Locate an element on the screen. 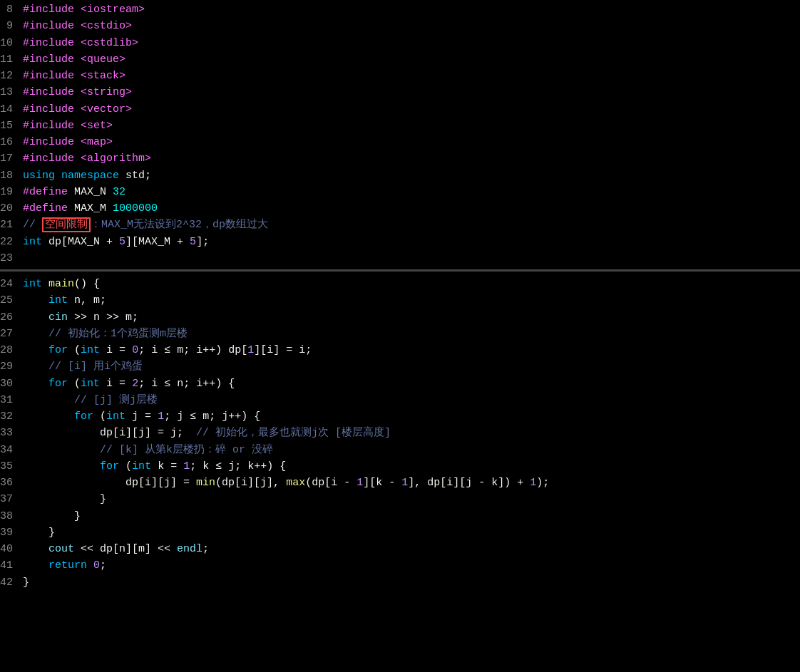  code-line: 23 is located at coordinates (400, 258).